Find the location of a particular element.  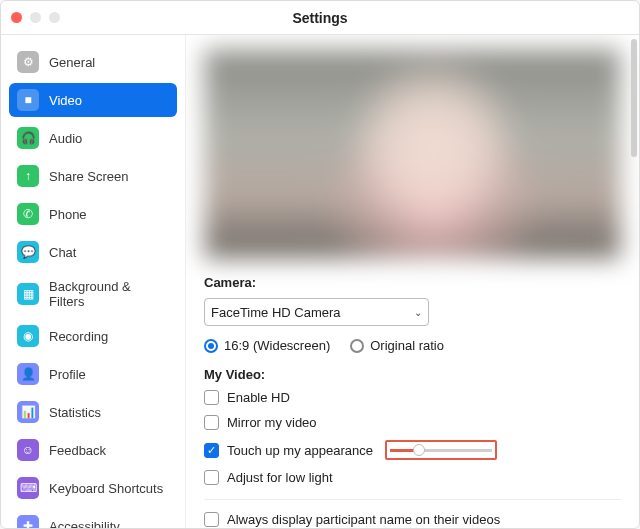

vertical-scrollbar is located at coordinates (634, 98).